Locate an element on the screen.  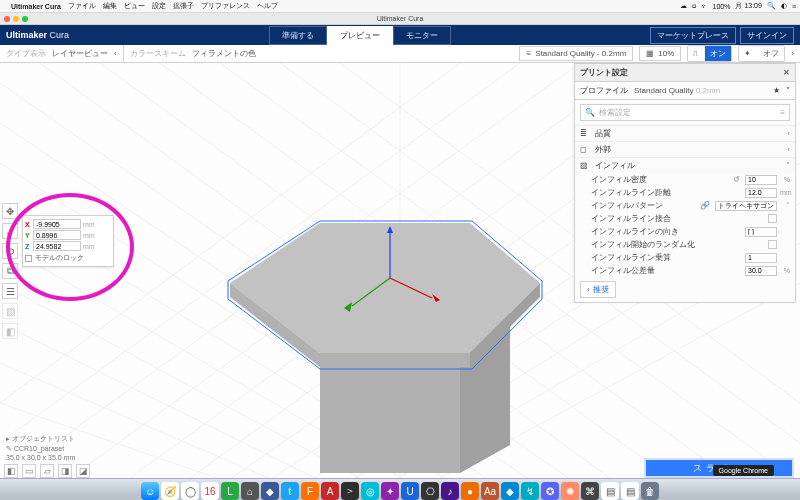
dock-app: ⌘ is located at coordinates (590, 491).